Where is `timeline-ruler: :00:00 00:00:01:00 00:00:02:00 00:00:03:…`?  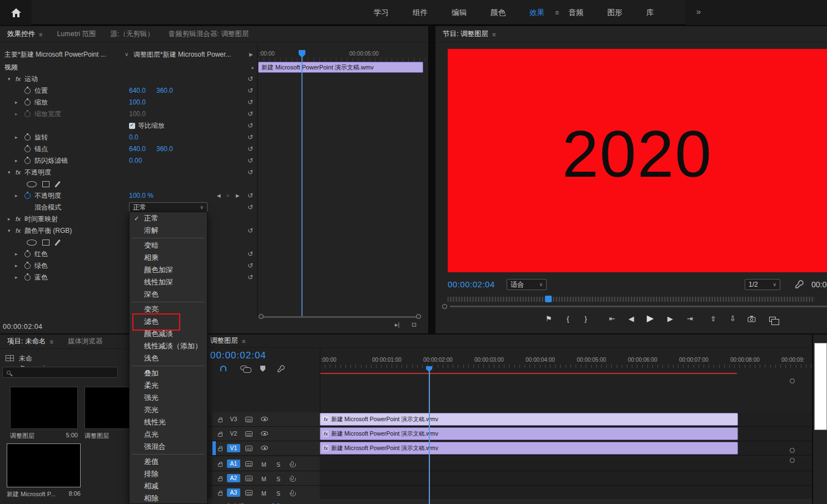
timeline-ruler: :00:00 00:00:01:00 00:00:02:00 00:00:03:… is located at coordinates (566, 361).